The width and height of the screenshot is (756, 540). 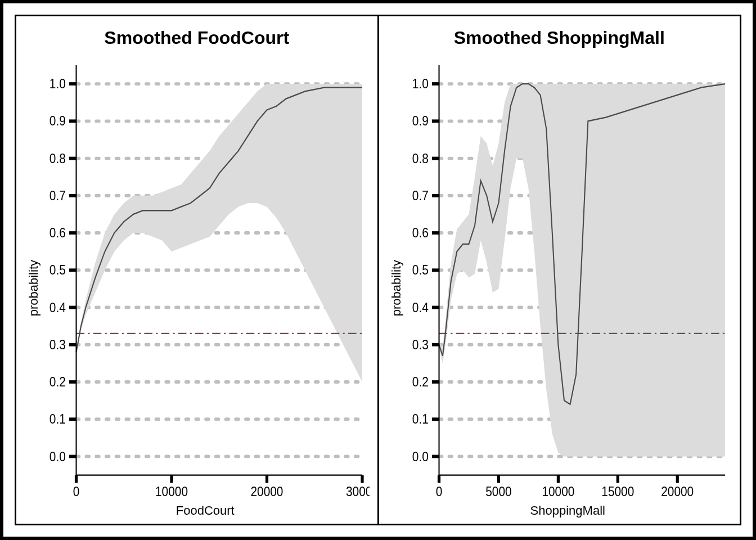 What do you see at coordinates (568, 510) in the screenshot?
I see `x-axis-label: ShoppingMall` at bounding box center [568, 510].